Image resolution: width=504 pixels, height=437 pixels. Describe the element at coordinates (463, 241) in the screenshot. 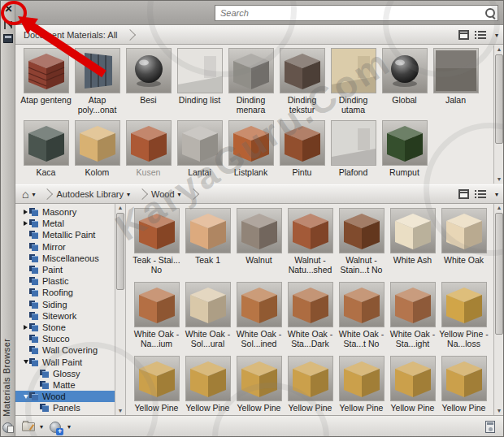

I see `material-item-white-oak: White Oak` at that location.